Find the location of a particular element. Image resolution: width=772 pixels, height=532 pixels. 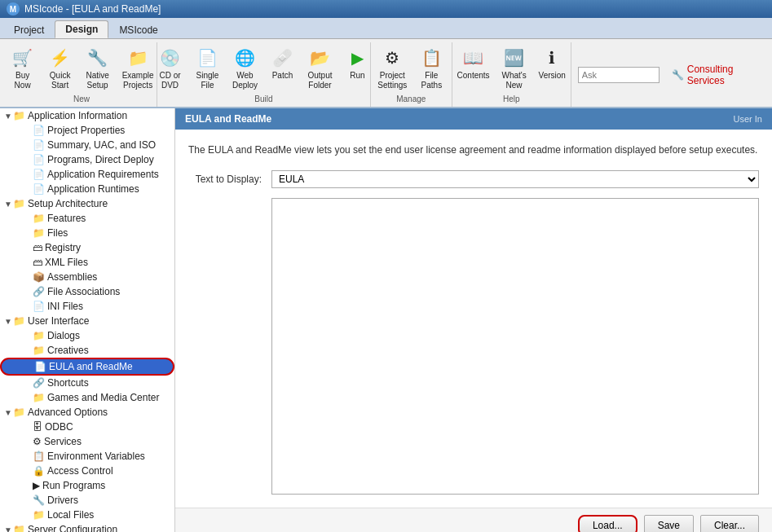

buy-now-button: 🛒 BuyNow is located at coordinates (23, 68).